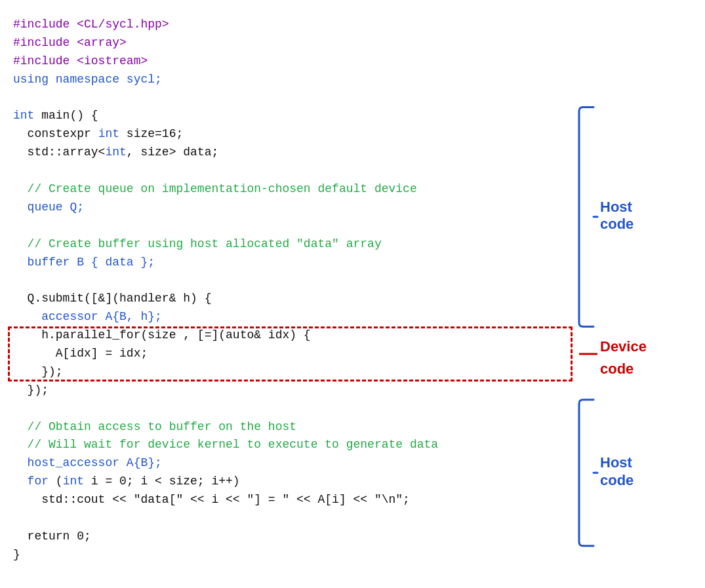 Image resolution: width=705 pixels, height=588 pixels. I want to click on code-line-27: std::cout << "data[" << i << "] = " << A…, so click(290, 500).